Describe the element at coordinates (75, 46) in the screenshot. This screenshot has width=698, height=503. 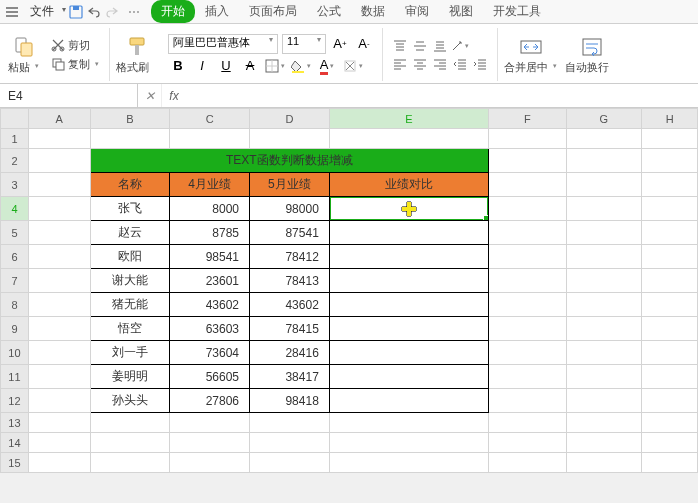
I see `cut-button: 剪切` at that location.